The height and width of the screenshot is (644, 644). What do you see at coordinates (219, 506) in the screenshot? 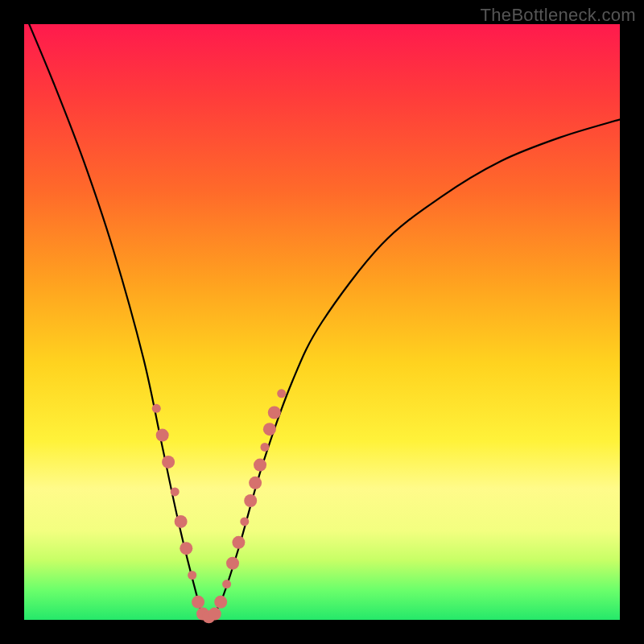
I see `highlight-markers` at bounding box center [219, 506].